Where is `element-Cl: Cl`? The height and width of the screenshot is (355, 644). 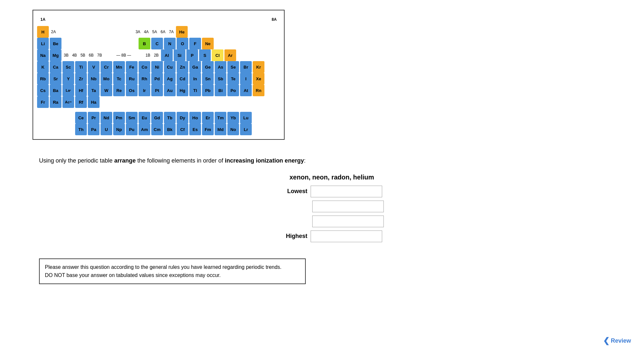 element-Cl: Cl is located at coordinates (218, 55).